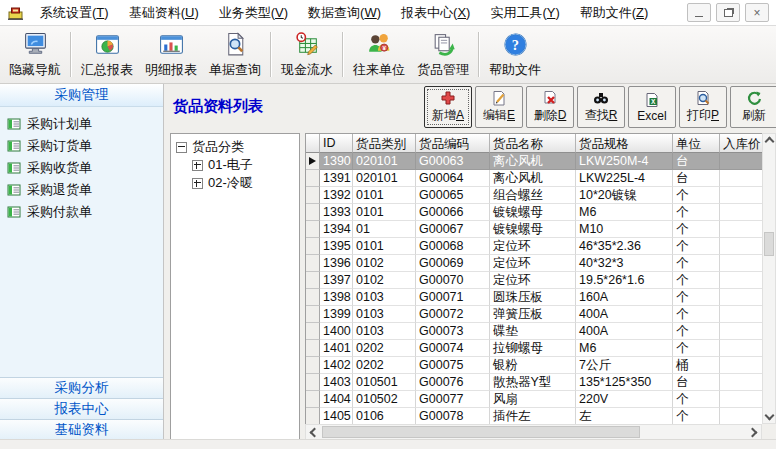 The image size is (776, 449). Describe the element at coordinates (74, 12) in the screenshot. I see `menu-item-system-settings: 系统设置(T)` at that location.